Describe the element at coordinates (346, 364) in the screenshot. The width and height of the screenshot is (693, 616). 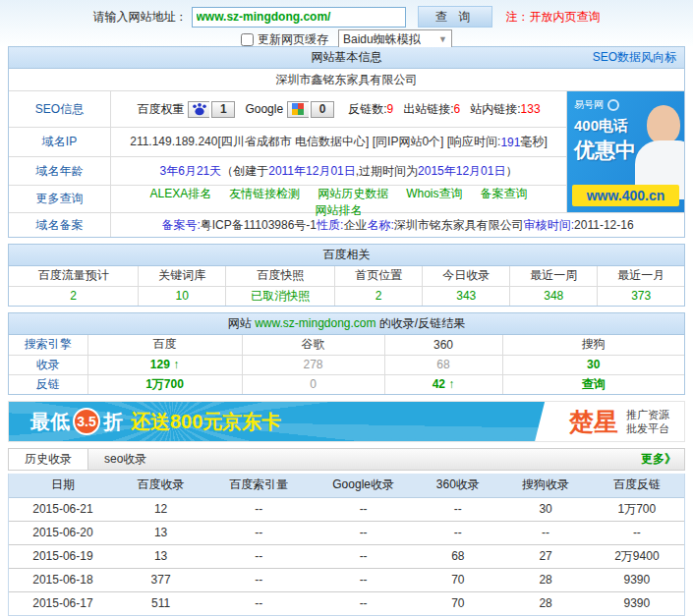
I see `collect-row: 收录129 ↑2786830` at that location.